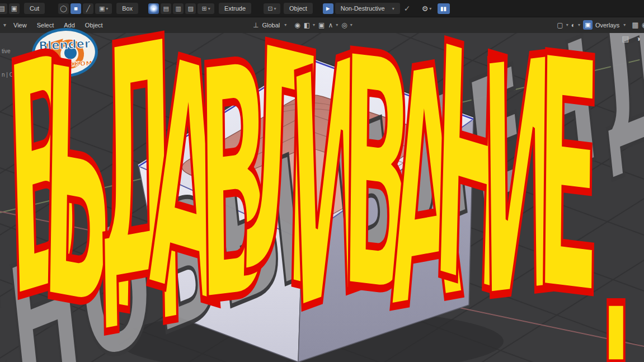  Describe the element at coordinates (568, 178) in the screenshot. I see `title-letter: Е` at that location.